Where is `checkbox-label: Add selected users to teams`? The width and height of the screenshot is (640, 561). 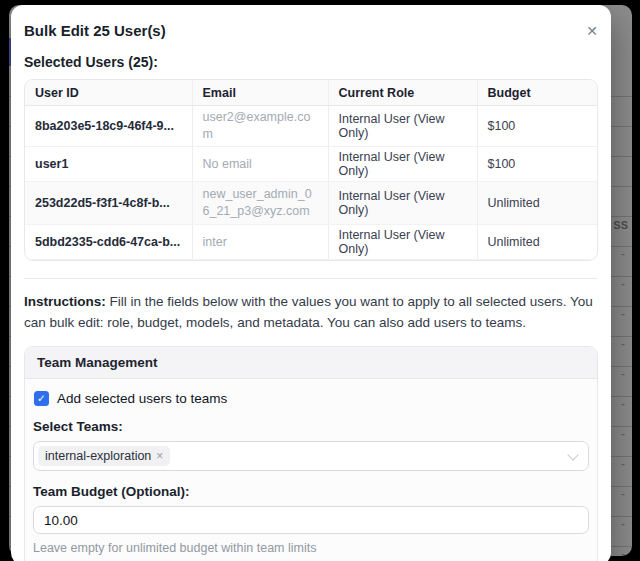 checkbox-label: Add selected users to teams is located at coordinates (142, 398).